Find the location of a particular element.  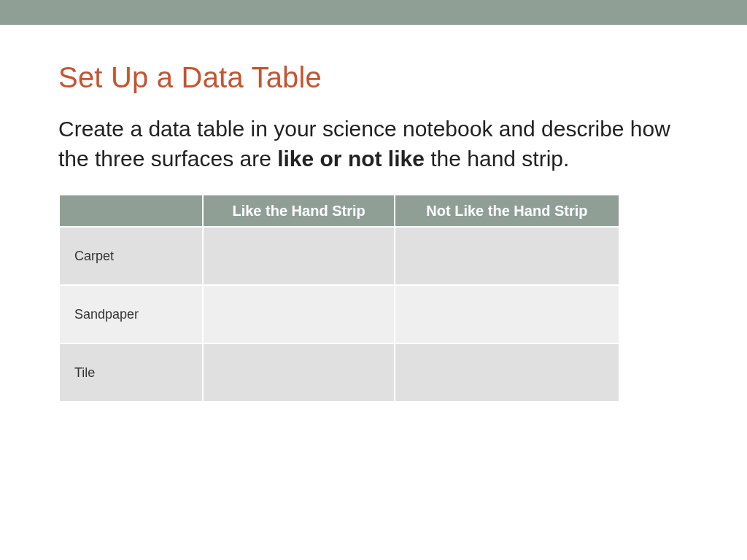

table-row: Carpet is located at coordinates (339, 256).